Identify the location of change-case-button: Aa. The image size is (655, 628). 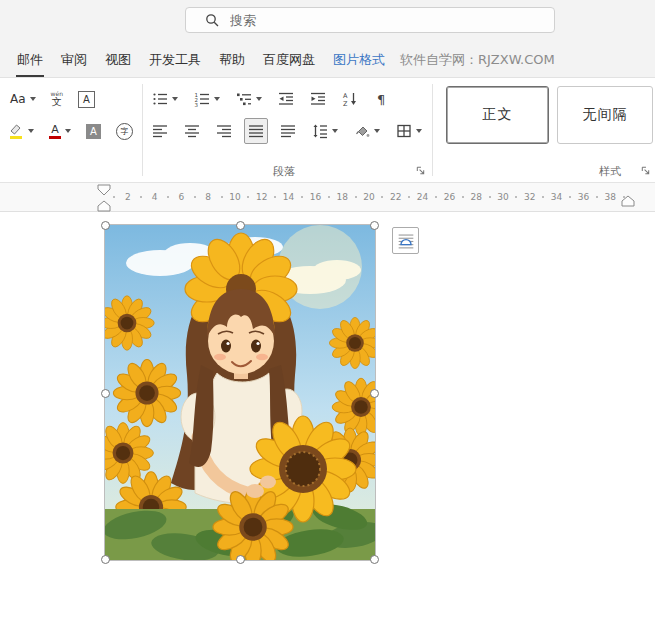
(23, 99).